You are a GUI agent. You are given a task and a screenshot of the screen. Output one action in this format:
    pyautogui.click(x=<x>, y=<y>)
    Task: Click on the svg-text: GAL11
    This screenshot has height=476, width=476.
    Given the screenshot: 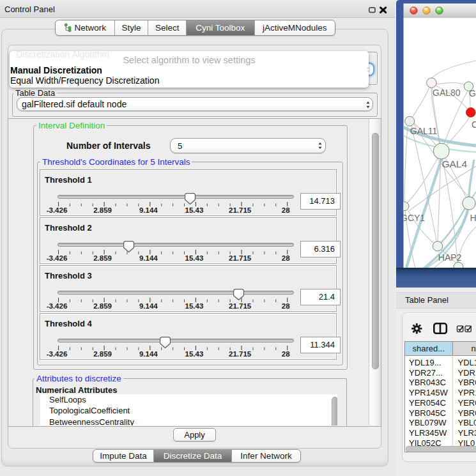 What is the action you would take?
    pyautogui.click(x=424, y=131)
    